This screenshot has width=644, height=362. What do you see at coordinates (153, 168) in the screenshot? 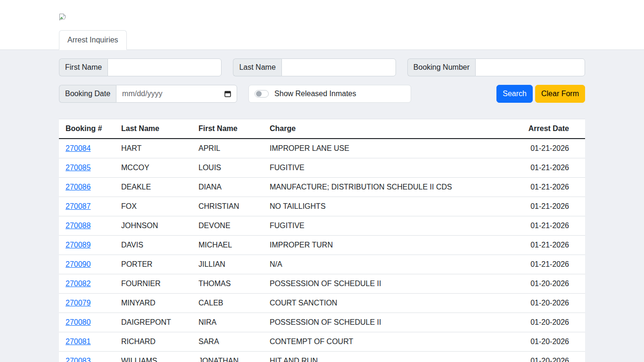
I see `cell-last: MCCOY` at bounding box center [153, 168].